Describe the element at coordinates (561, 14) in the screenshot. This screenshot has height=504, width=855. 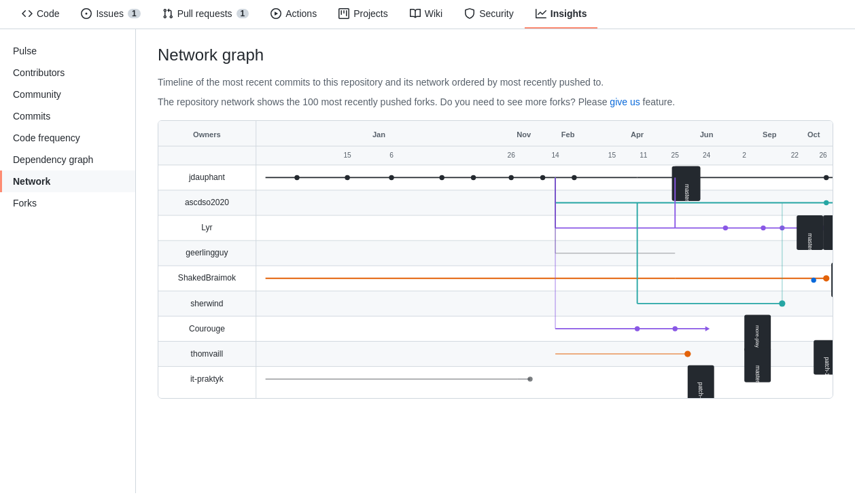
I see `nav-insights: Insights` at that location.